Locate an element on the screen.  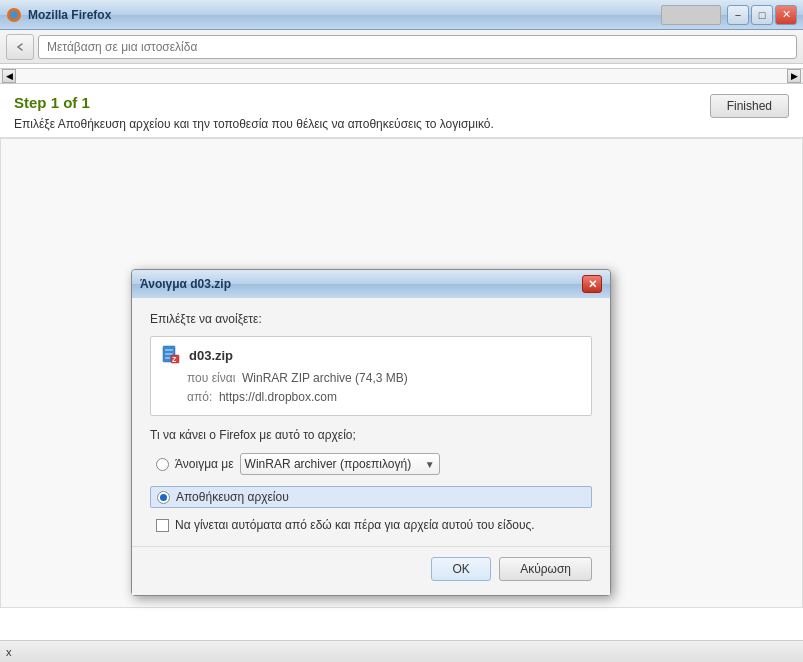
statusbar: x is located at coordinates (402, 651).